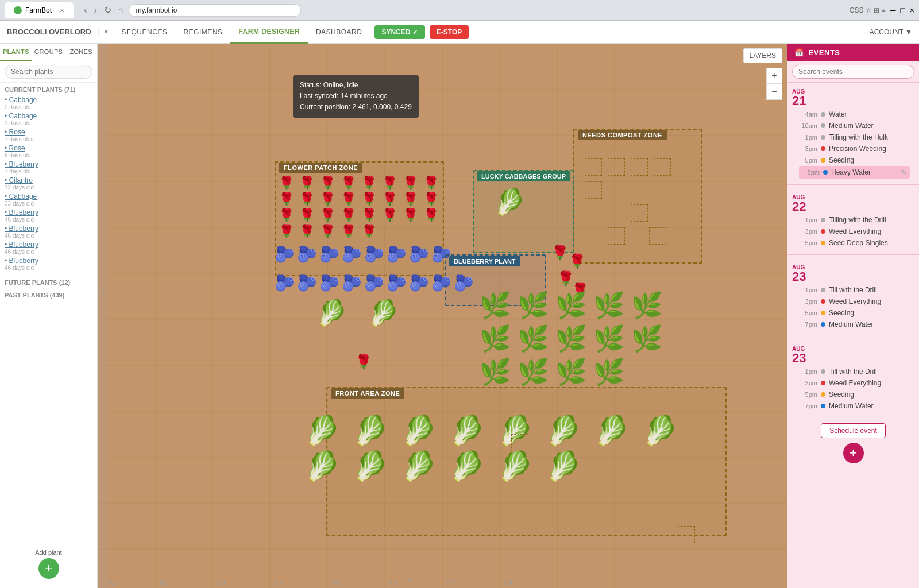 The width and height of the screenshot is (919, 588). I want to click on plant-item: • Blueberry7 days old, so click(48, 167).